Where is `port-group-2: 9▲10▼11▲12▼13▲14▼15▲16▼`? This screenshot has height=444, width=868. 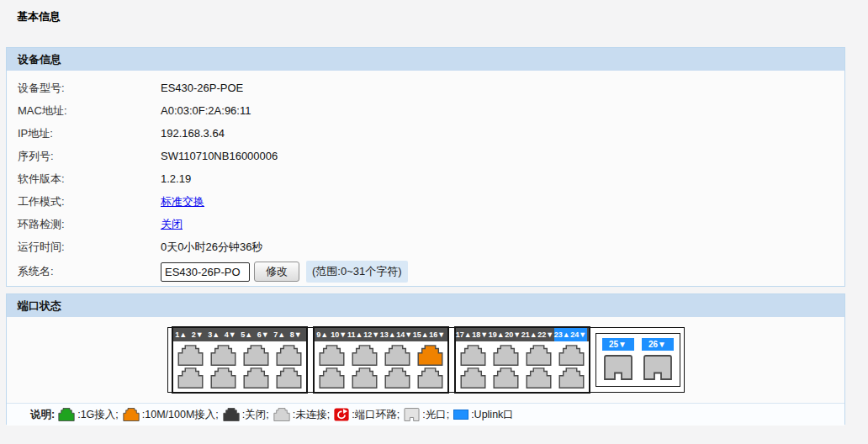 port-group-2: 9▲10▼11▲12▼13▲14▼15▲16▼ is located at coordinates (381, 360).